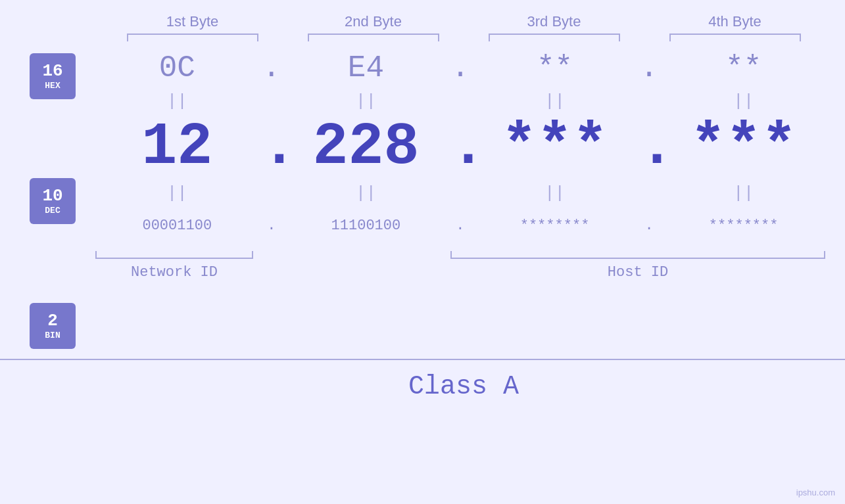  Describe the element at coordinates (53, 201) in the screenshot. I see `badge-dec: 10 DEC` at that location.